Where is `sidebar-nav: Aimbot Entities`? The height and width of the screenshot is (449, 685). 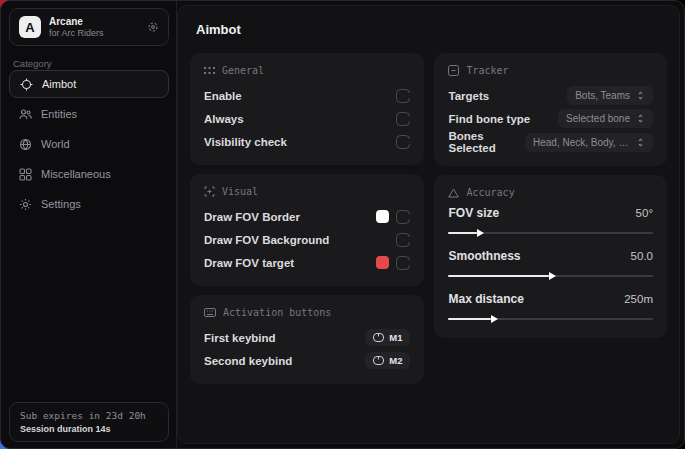 sidebar-nav: Aimbot Entities is located at coordinates (89, 145).